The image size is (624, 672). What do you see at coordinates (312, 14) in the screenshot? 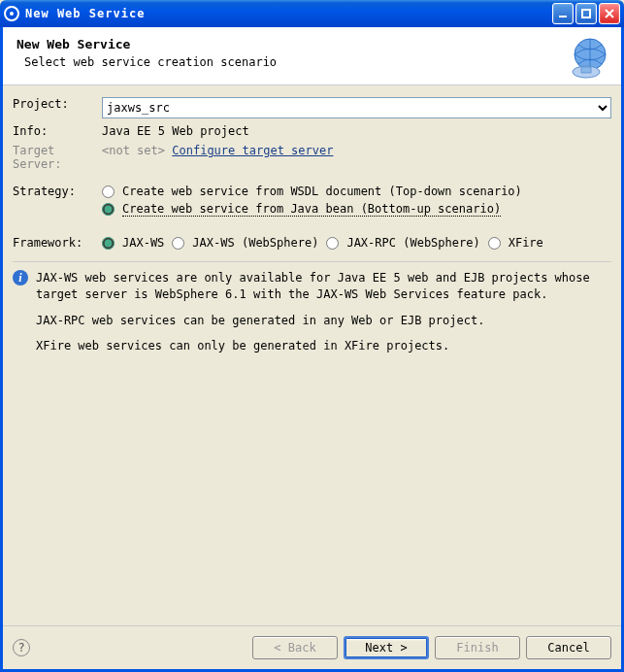
I see `title-bar: New Web Service` at bounding box center [312, 14].